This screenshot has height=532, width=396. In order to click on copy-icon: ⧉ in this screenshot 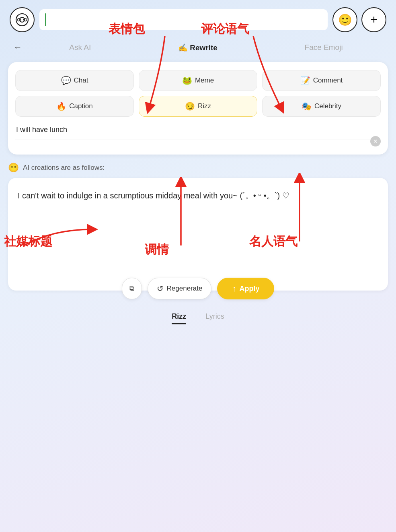, I will do `click(132, 289)`.